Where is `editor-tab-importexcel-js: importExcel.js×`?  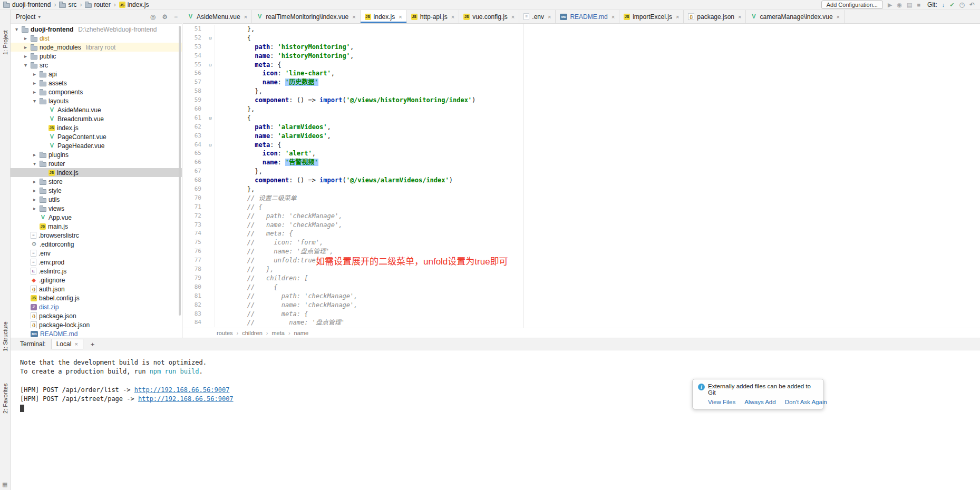 editor-tab-importexcel-js: importExcel.js× is located at coordinates (652, 17).